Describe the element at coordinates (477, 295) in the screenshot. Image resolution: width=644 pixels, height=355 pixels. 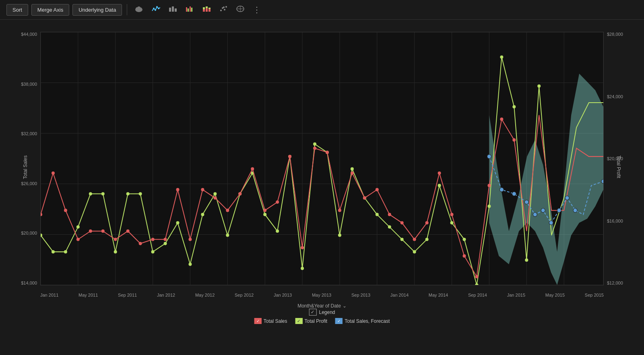
I see `x-label-sep2014: Sep 2014` at that location.